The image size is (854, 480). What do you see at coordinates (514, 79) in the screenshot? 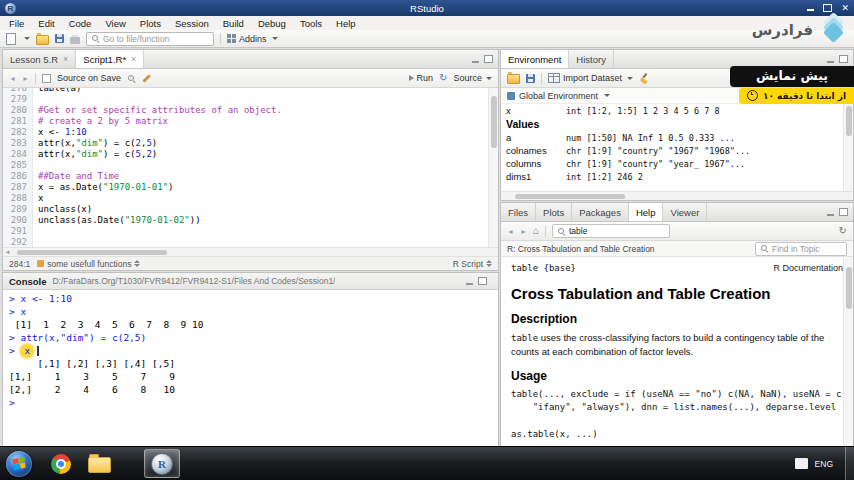
I see `load-workspace-icon` at bounding box center [514, 79].